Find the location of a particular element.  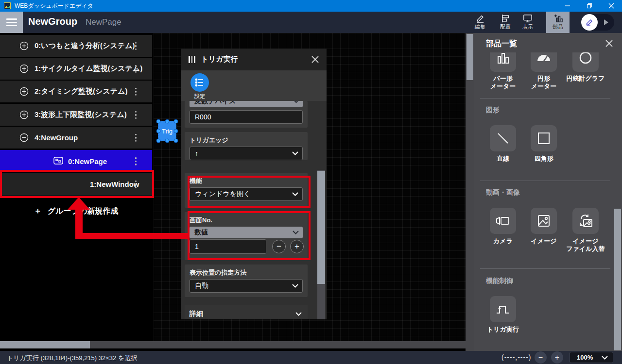

settings-list-icon is located at coordinates (200, 83).